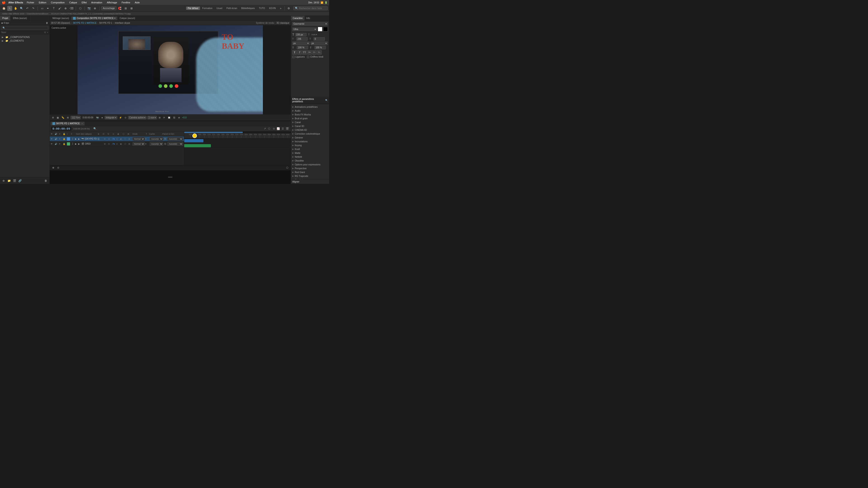 The width and height of the screenshot is (868, 488). What do you see at coordinates (137, 2) in the screenshot?
I see `menu-aide: Aide` at bounding box center [137, 2].